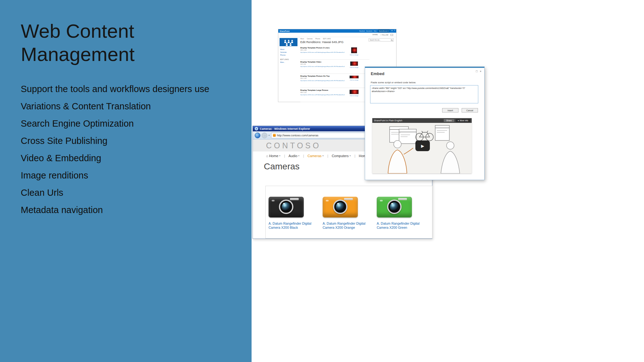 This screenshot has width=644, height=362. I want to click on star-icon: ☆, so click(380, 35).